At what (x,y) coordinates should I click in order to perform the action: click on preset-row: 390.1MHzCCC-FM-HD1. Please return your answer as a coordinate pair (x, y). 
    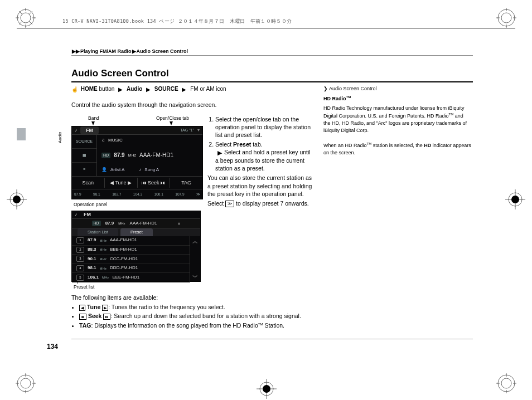
    Looking at the image, I should click on (130, 260).